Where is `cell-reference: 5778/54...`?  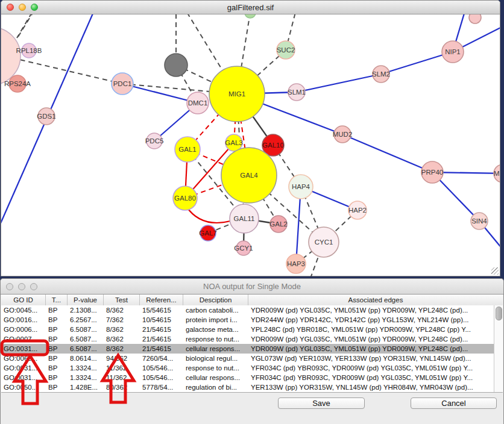
cell-reference: 5778/54... is located at coordinates (162, 387).